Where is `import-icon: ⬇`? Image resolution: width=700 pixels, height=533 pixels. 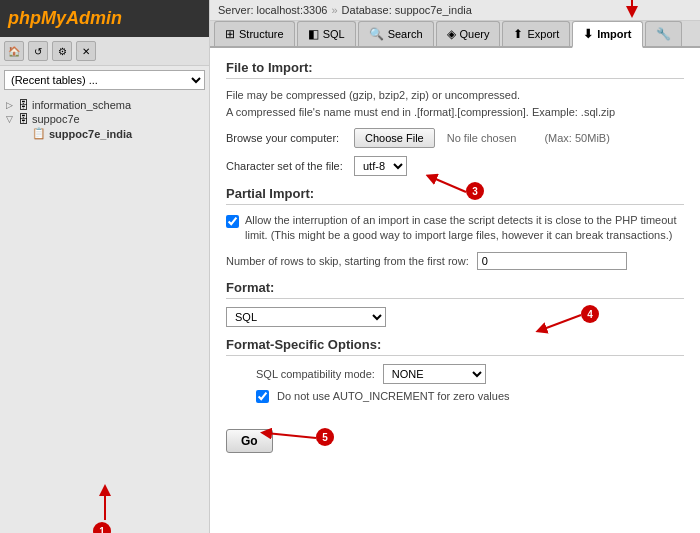 import-icon: ⬇ is located at coordinates (588, 34).